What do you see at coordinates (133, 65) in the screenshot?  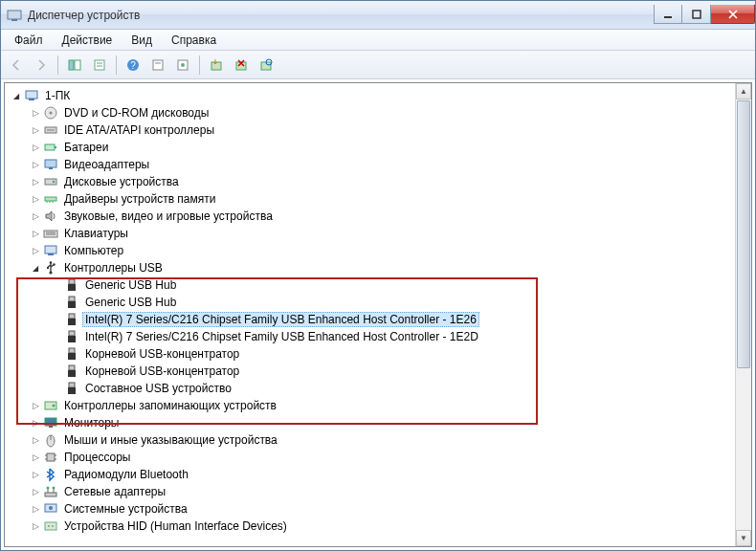 I see `help-button: ?` at bounding box center [133, 65].